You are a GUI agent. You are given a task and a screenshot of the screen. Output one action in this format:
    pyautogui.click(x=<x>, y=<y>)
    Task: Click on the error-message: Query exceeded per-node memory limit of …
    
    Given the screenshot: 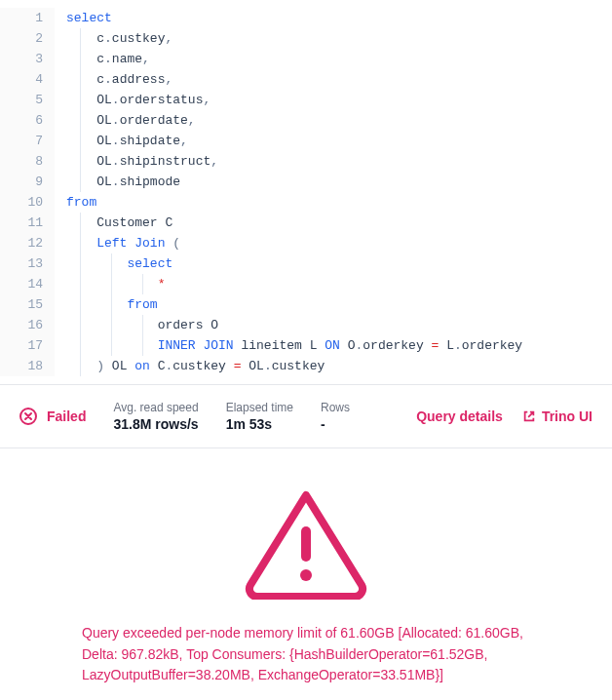 What is the action you would take?
    pyautogui.click(x=306, y=655)
    